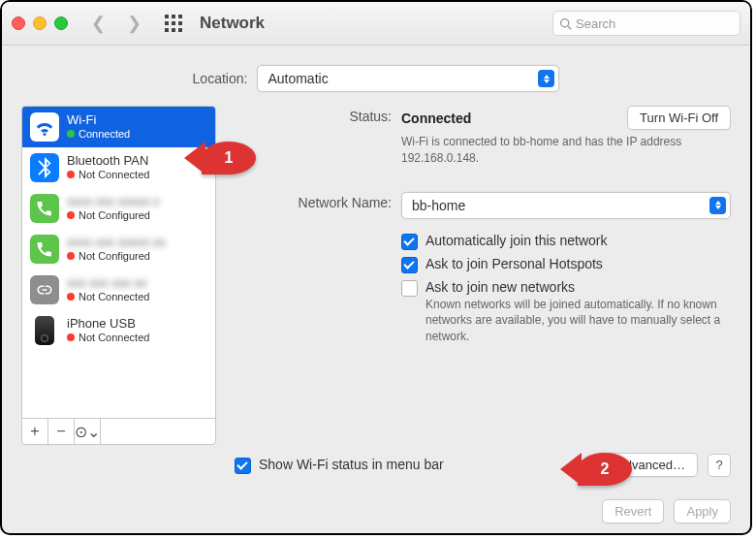  I want to click on sidebar-item-label: xxx xxx xxx xx, so click(109, 283).